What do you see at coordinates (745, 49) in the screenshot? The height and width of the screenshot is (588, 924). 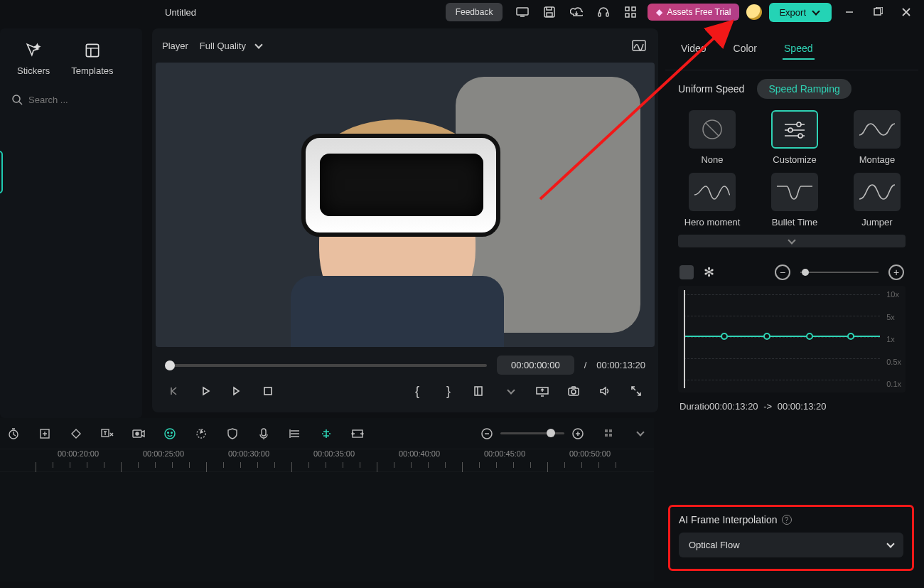 I see `tab-color: Color` at bounding box center [745, 49].